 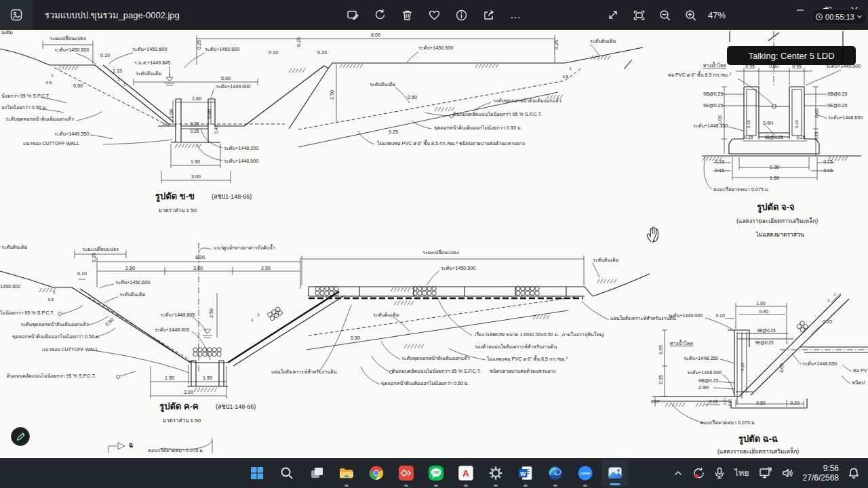 What do you see at coordinates (16, 15) in the screenshot?
I see `photos-app-icon` at bounding box center [16, 15].